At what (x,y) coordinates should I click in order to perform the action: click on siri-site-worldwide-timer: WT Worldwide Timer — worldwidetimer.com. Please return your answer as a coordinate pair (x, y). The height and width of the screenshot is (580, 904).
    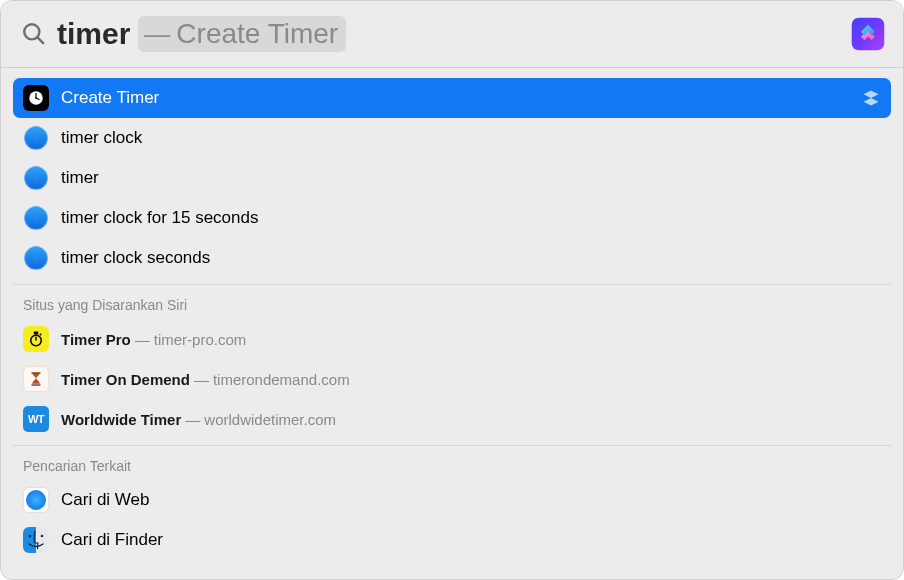
    Looking at the image, I should click on (452, 419).